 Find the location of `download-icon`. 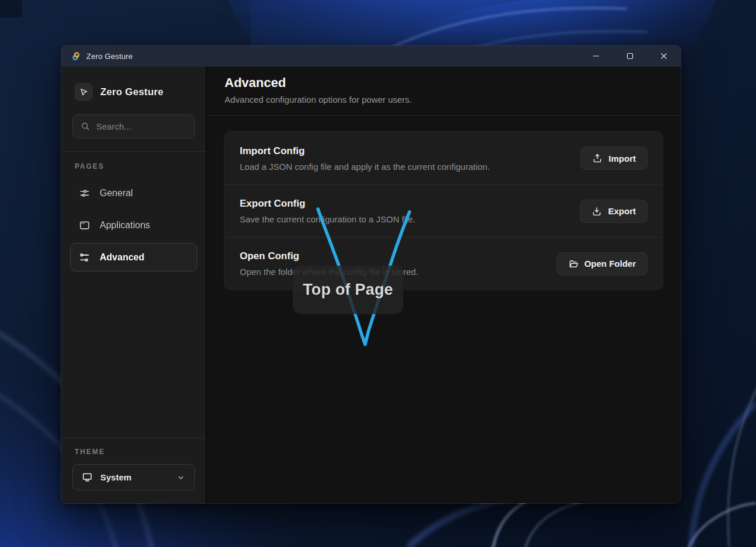

download-icon is located at coordinates (597, 211).